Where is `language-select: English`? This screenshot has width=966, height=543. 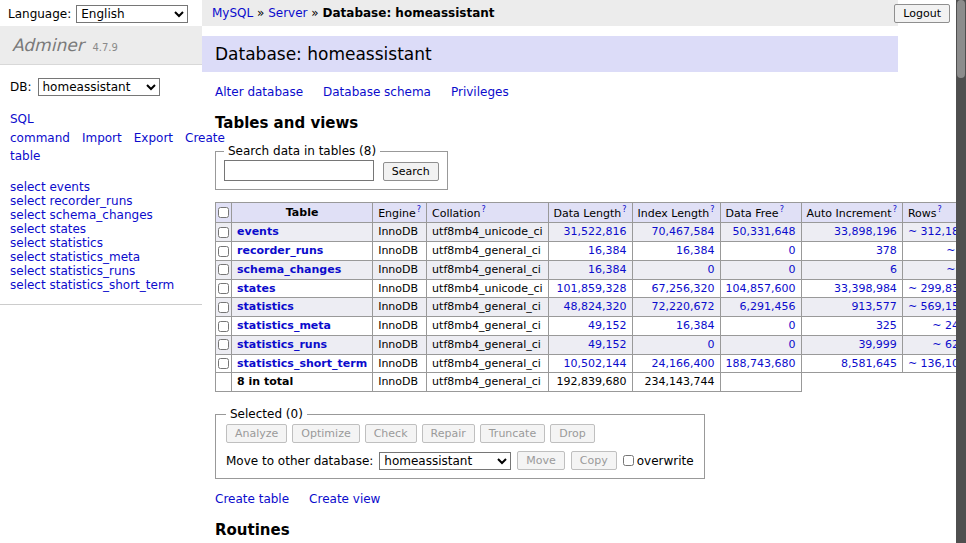
language-select: English is located at coordinates (132, 14).